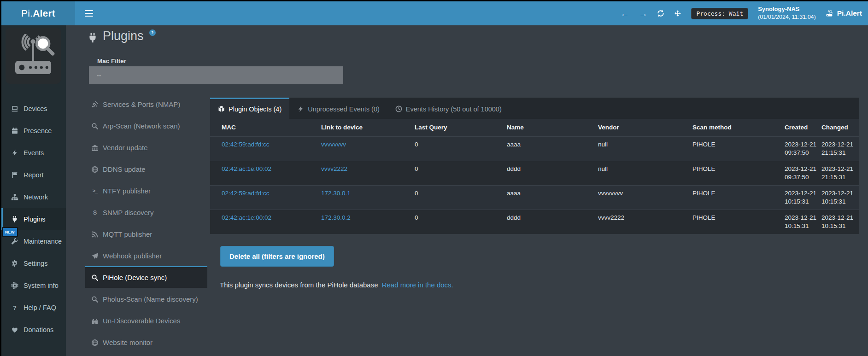 The height and width of the screenshot is (356, 868). What do you see at coordinates (147, 212) in the screenshot?
I see `plugin-nav-item: S SNMP discovery` at bounding box center [147, 212].